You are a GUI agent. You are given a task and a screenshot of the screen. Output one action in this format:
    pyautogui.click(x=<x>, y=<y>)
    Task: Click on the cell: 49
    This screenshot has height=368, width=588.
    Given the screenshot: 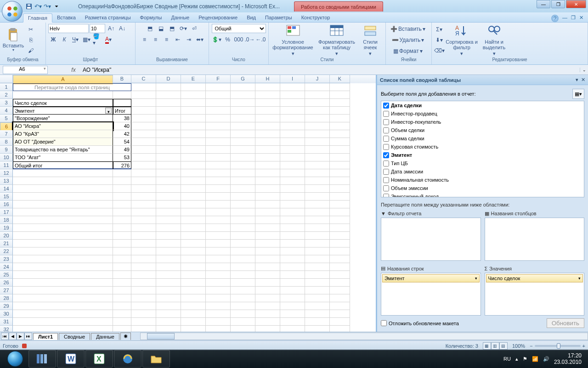 What is the action you would take?
    pyautogui.click(x=122, y=150)
    